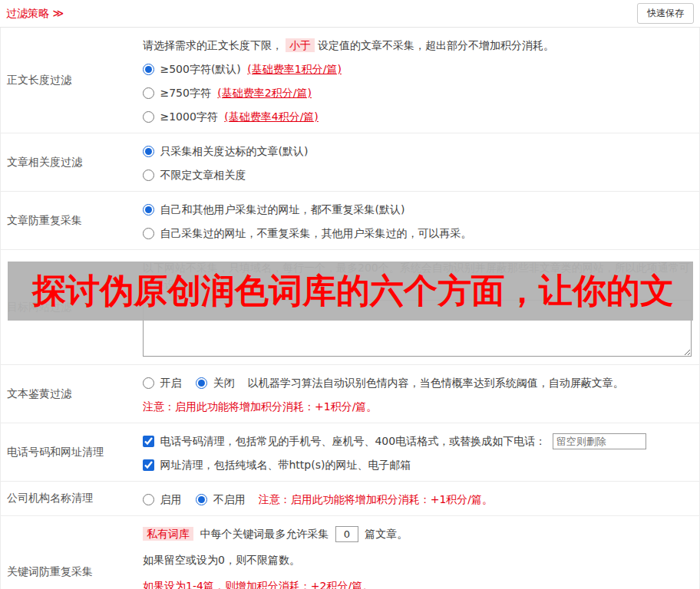 The width and height of the screenshot is (700, 589). What do you see at coordinates (376, 499) in the screenshot?
I see `company-cleanup-note: 注意：启用此功能将增加积分消耗：+1积分/篇。` at bounding box center [376, 499].